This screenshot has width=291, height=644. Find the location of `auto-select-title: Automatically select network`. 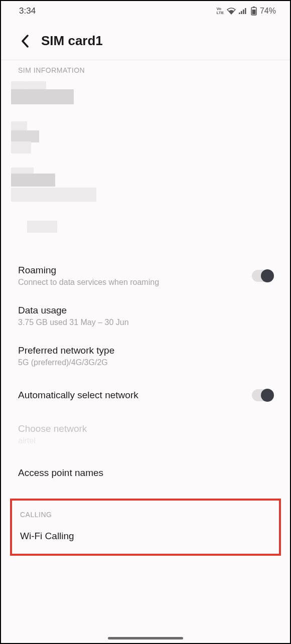

auto-select-title: Automatically select network is located at coordinates (135, 395).